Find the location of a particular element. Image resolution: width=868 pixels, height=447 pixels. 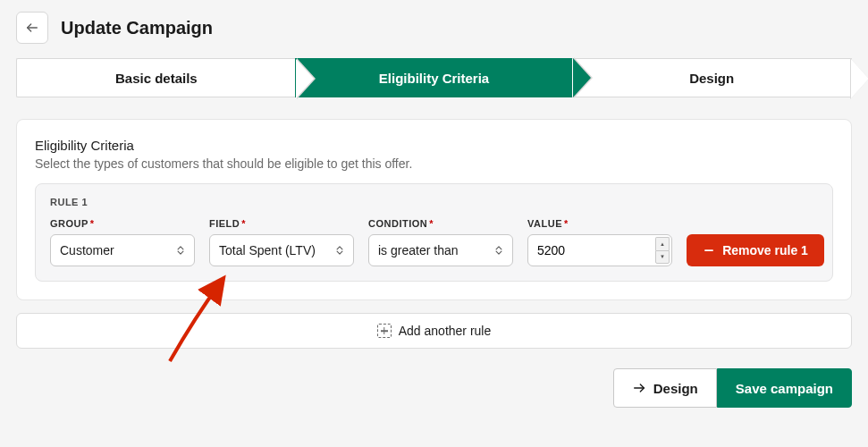

stepper-down-button: ▼ is located at coordinates (662, 257).